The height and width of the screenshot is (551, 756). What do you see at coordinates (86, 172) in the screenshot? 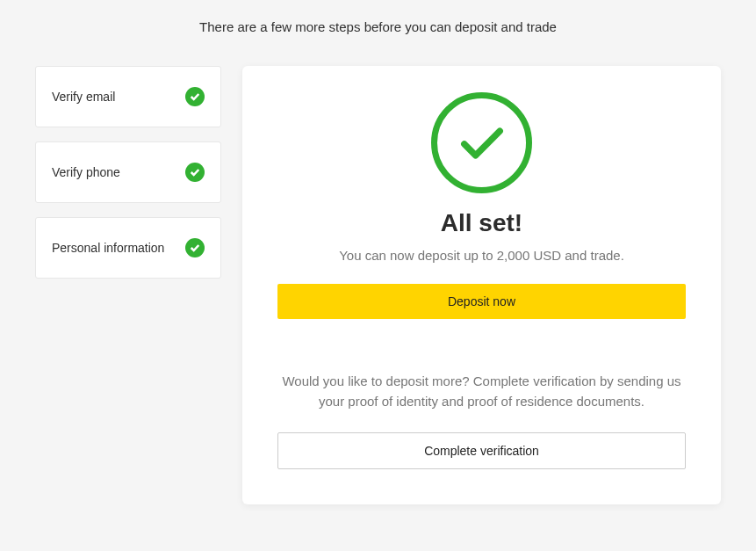
I see `step-label: Verify phone` at bounding box center [86, 172].